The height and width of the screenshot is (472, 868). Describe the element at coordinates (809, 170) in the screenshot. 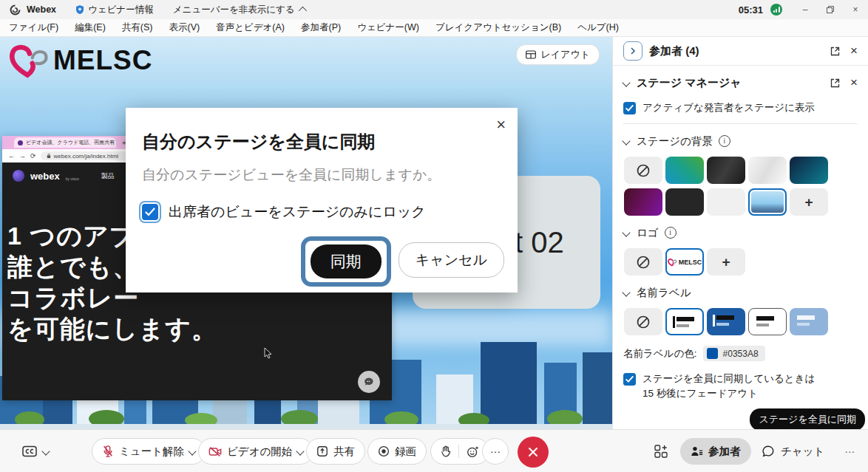

I see `background-swatch-navy-teal` at that location.